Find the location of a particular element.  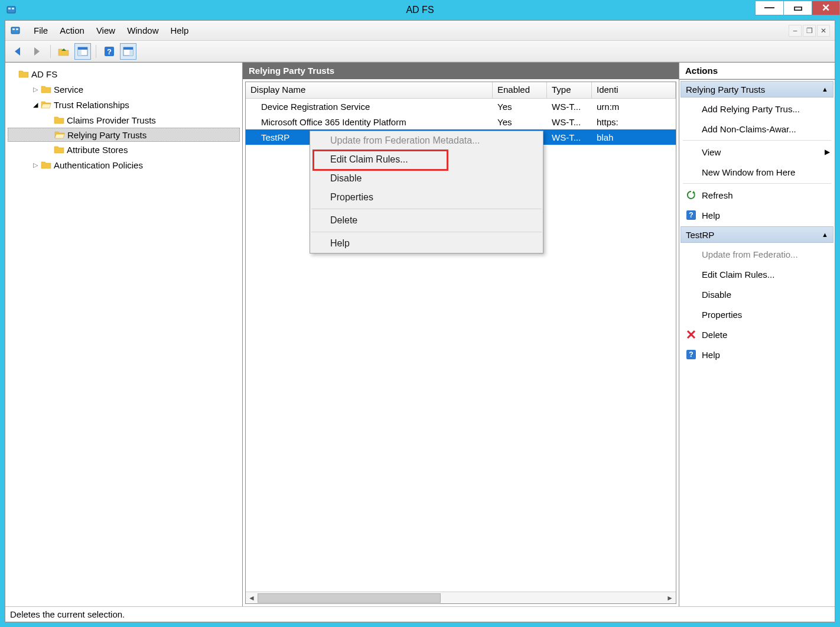

tree-label: Trust Relationships is located at coordinates (92, 105).